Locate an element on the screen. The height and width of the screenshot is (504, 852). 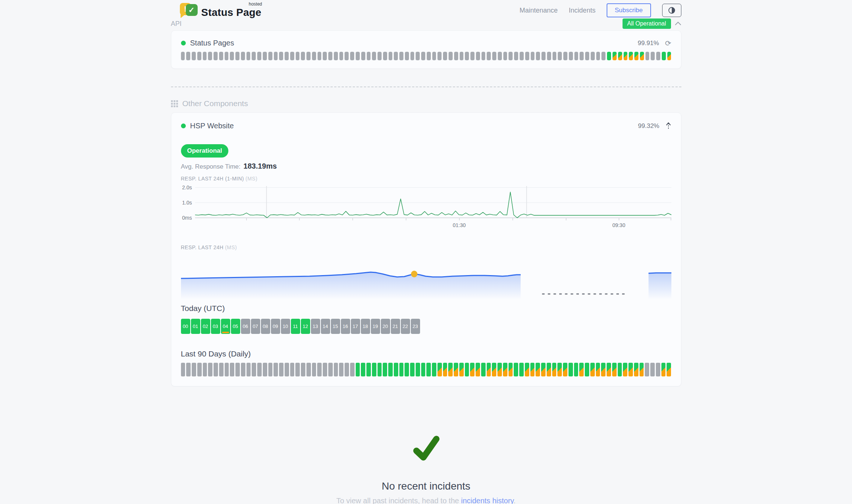
hour-cell-23: 23 is located at coordinates (415, 326).